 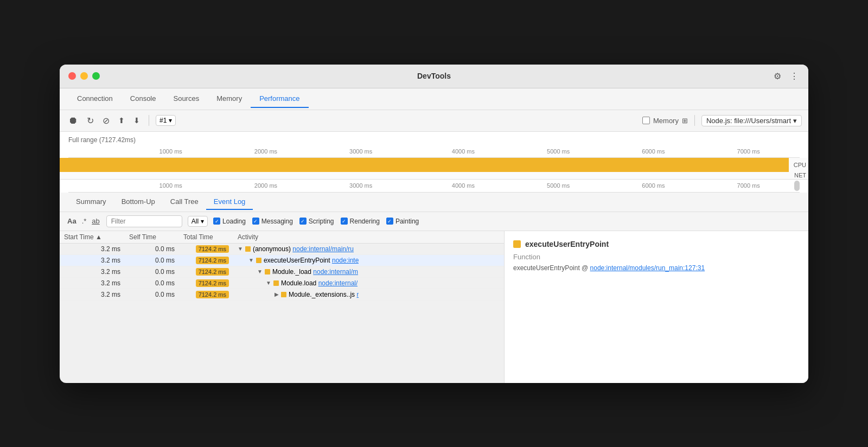 What do you see at coordinates (282, 272) in the screenshot?
I see `table-row: 3.2 ms 0.0 ms 7124.2 ms ▼ Module._load n…` at bounding box center [282, 272].